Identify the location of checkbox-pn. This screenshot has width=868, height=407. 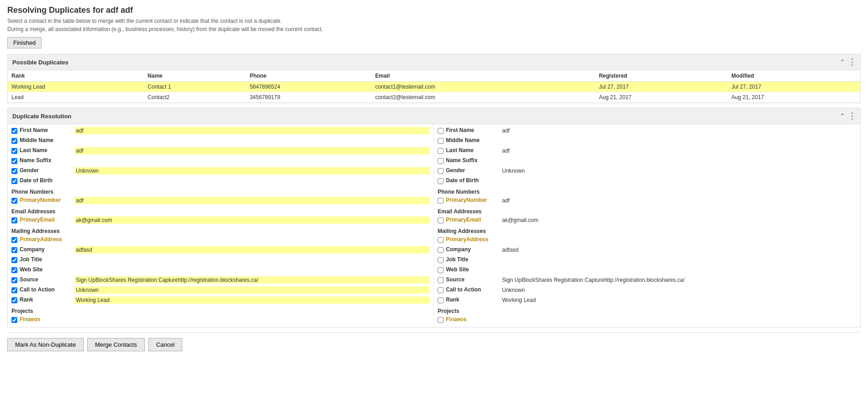
(15, 201).